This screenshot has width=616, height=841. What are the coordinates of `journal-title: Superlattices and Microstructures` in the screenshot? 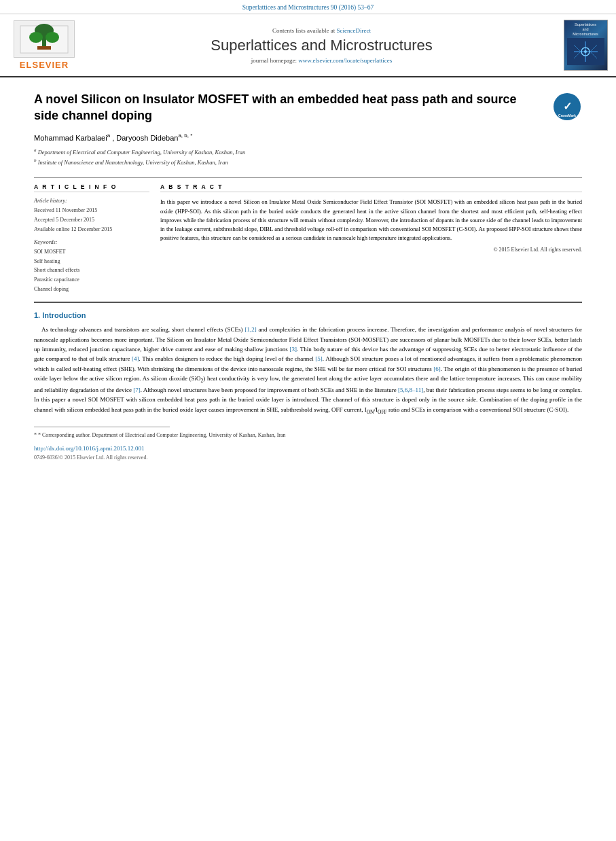 It's located at (321, 46).